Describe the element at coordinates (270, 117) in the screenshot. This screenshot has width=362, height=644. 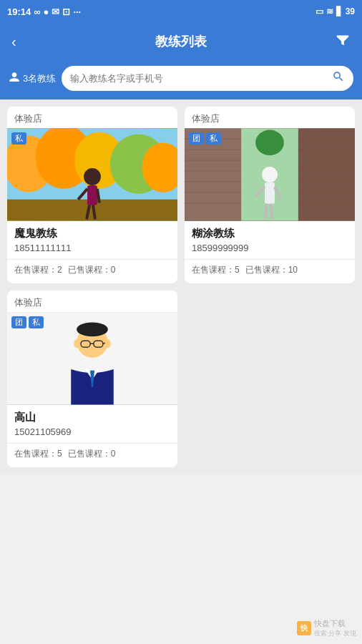
I see `card-store-2: 体验店` at that location.